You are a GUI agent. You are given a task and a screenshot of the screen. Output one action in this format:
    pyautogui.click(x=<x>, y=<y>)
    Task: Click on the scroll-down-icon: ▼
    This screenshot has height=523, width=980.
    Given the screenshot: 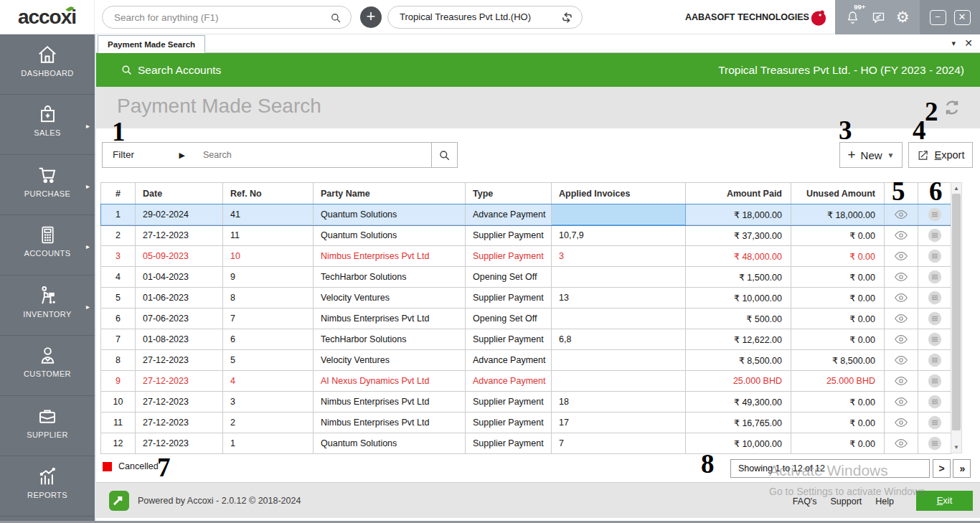 What is the action you would take?
    pyautogui.click(x=956, y=448)
    